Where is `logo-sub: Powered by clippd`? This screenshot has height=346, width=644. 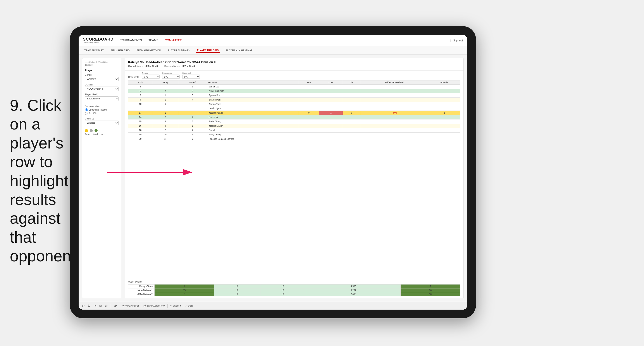 logo-sub: Powered by clippd is located at coordinates (98, 43).